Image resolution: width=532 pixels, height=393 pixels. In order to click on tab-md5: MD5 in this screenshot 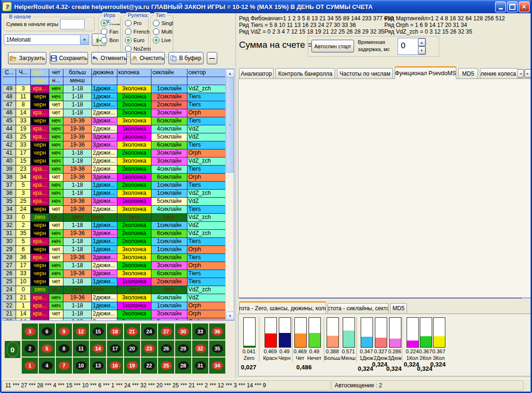, I will do `click(468, 73)`.